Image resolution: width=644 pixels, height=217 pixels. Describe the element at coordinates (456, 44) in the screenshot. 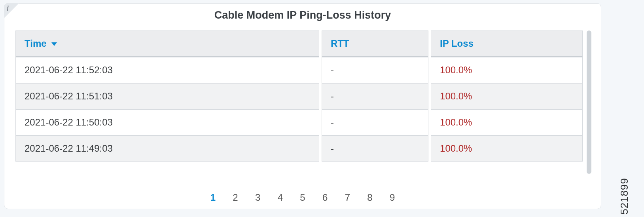

I see `column-header-loss-label: IP Loss` at that location.